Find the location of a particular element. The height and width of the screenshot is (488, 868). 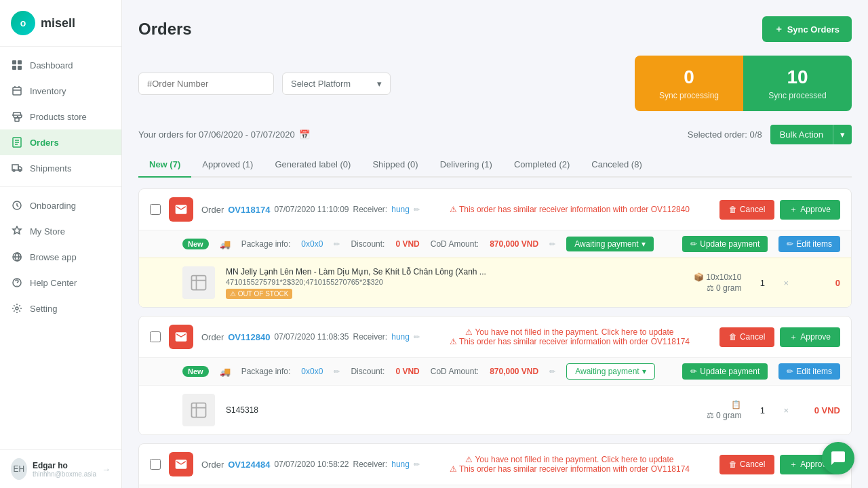

payment-status-label-1: Awaiting payment is located at coordinates (606, 244).